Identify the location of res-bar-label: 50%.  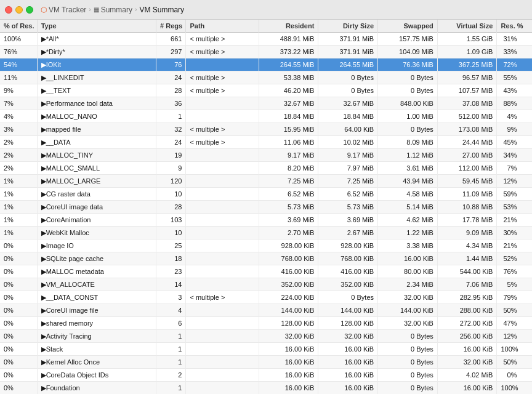
(509, 362).